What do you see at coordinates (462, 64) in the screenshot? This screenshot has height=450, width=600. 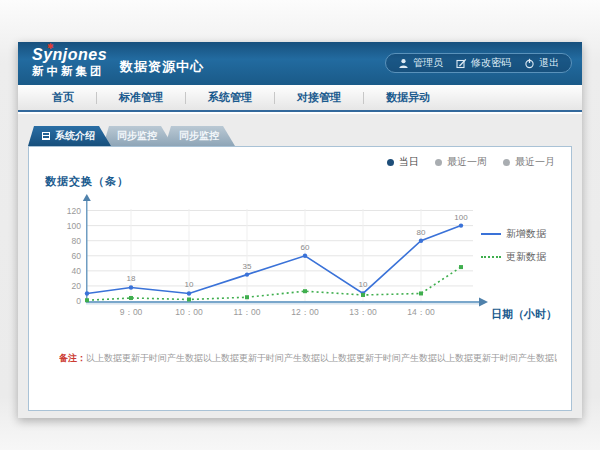 I see `edit-icon` at bounding box center [462, 64].